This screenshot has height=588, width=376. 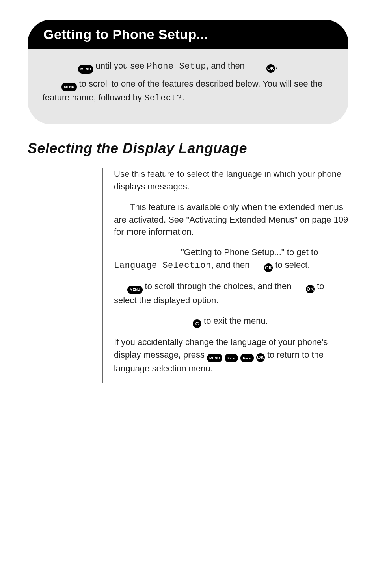 What do you see at coordinates (276, 65) in the screenshot?
I see `grey-line1-post: .` at bounding box center [276, 65].